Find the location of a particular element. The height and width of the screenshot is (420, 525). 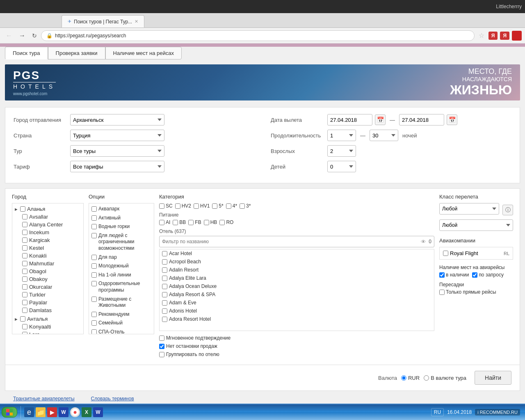

list-item: На 1-ой линии is located at coordinates (121, 275).